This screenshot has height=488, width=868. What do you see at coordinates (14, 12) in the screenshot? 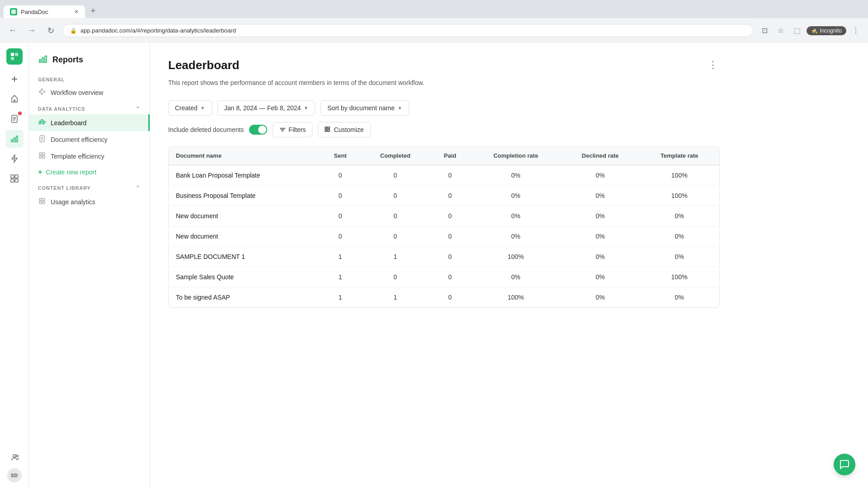
I see `tab-favicon` at bounding box center [14, 12].